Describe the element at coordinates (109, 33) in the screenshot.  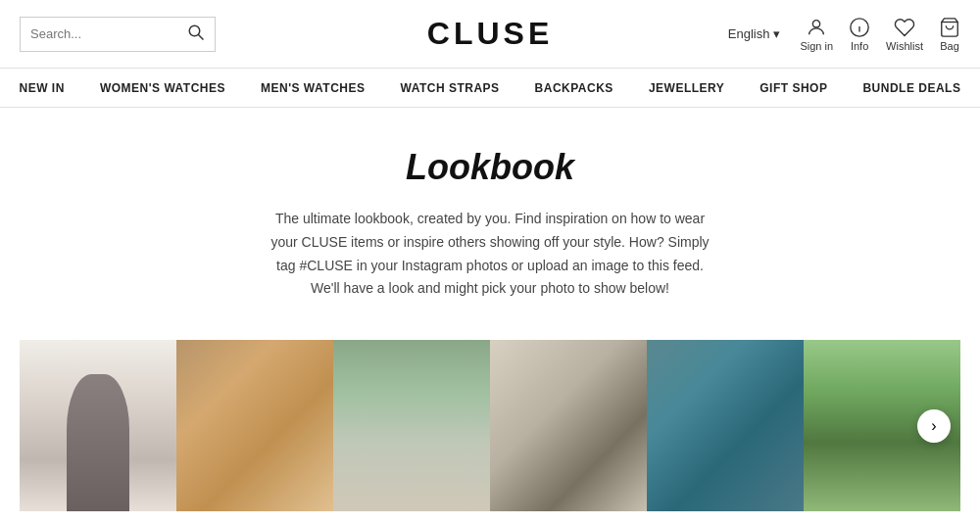
I see `search-input` at that location.